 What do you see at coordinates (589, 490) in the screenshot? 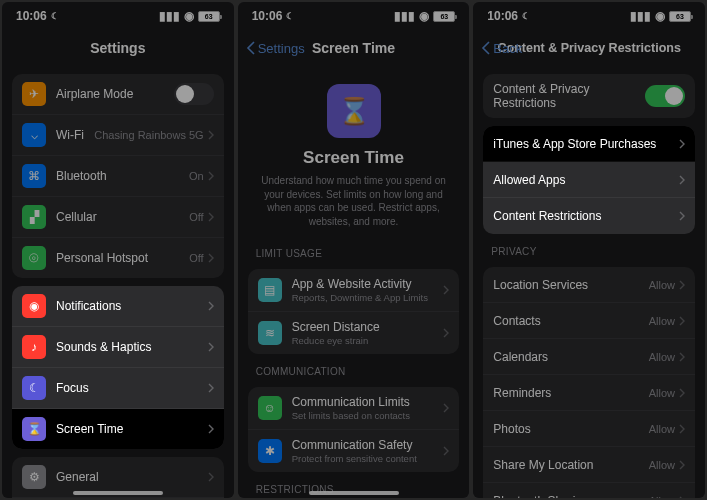
I see `row-bluetooth-sharing: Bluetooth SharingAllow` at bounding box center [589, 490].